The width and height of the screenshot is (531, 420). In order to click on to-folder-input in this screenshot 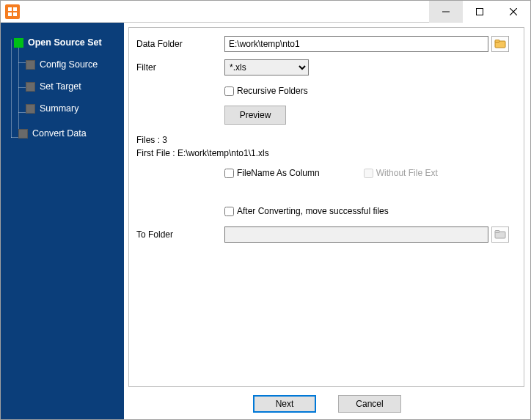, I will do `click(356, 235)`.